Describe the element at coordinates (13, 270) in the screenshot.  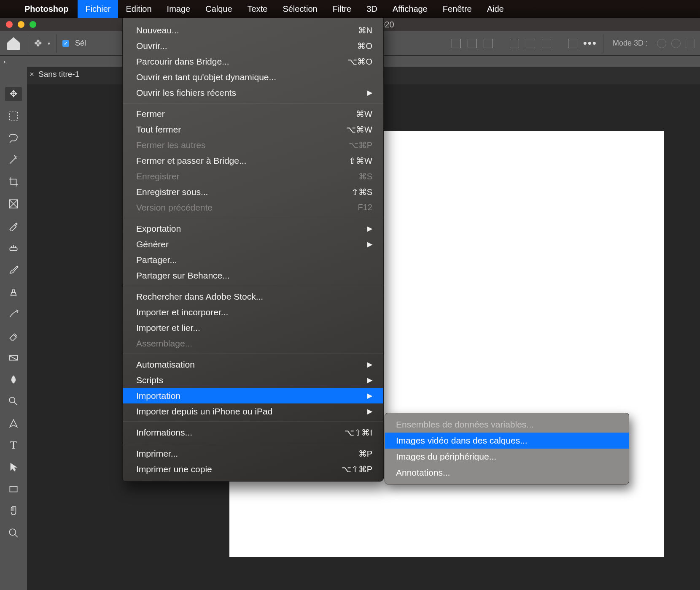
I see `brush-tool` at that location.